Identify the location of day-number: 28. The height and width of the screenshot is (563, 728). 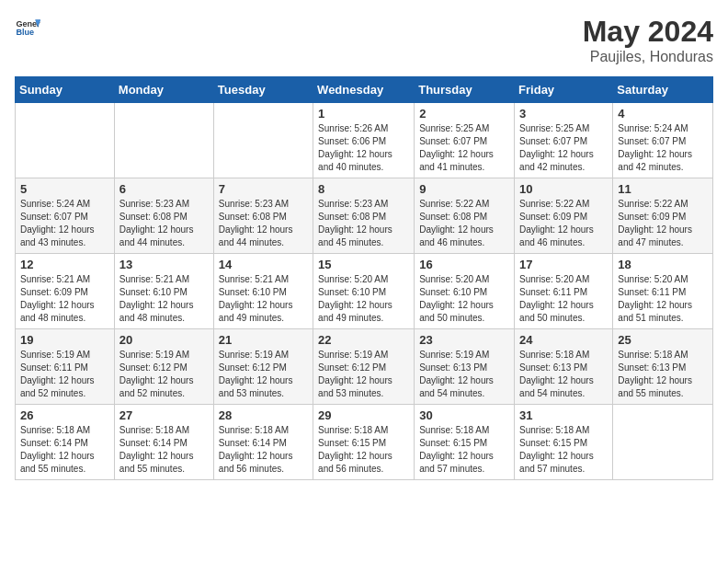
(263, 416).